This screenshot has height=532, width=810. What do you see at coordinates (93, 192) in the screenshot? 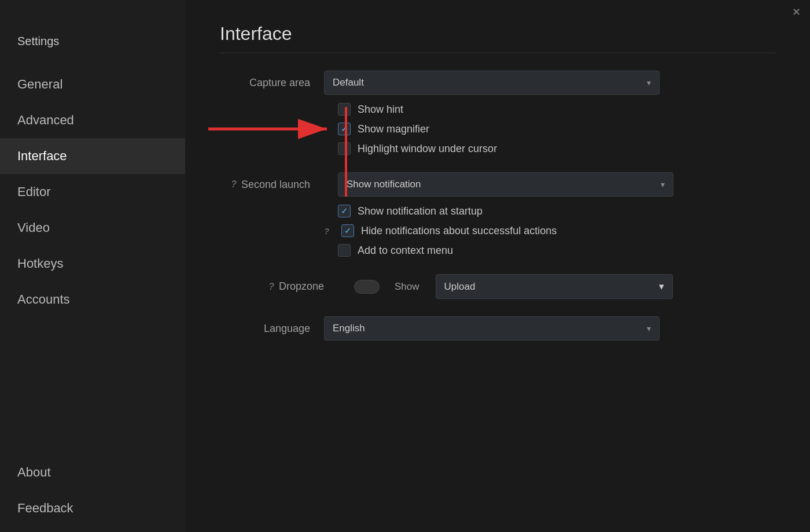
I see `sidebar-item-editor: Editor` at bounding box center [93, 192].